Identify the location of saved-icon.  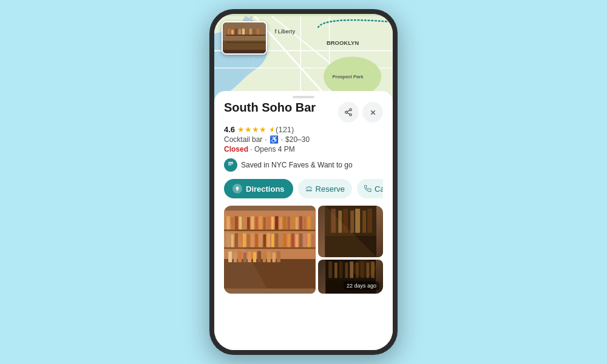
(231, 165).